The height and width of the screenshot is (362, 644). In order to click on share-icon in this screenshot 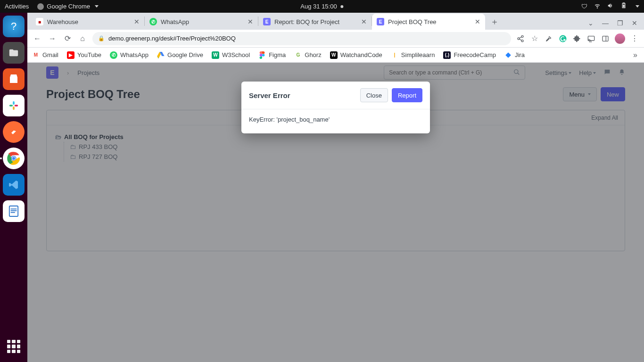, I will do `click(520, 39)`.